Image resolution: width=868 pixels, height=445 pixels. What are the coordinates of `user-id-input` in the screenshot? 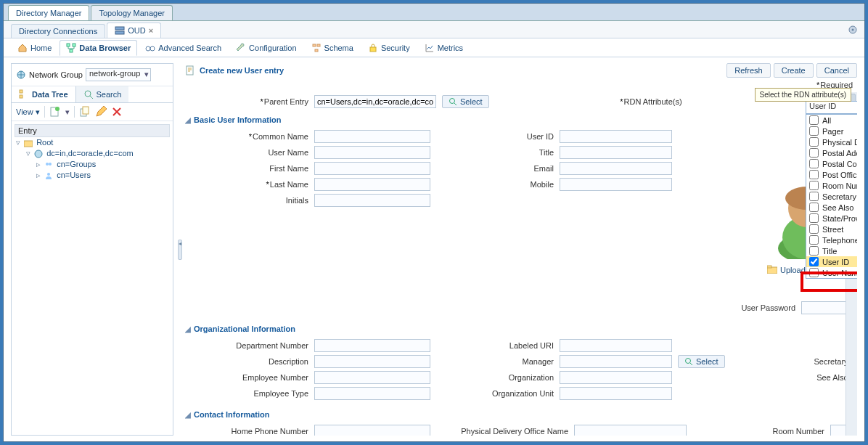 It's located at (615, 136).